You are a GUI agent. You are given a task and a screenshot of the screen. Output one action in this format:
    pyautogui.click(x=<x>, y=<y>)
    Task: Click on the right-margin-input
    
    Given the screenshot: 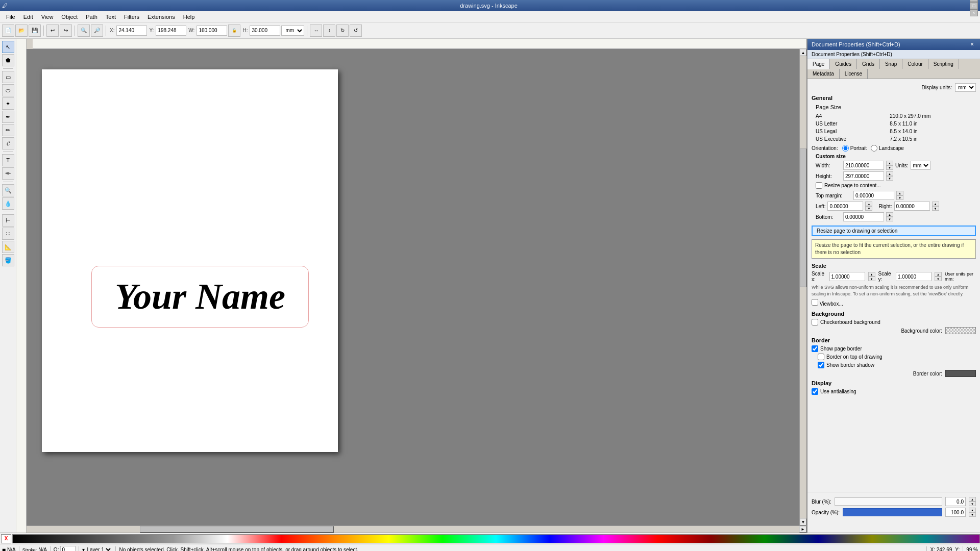 What is the action you would take?
    pyautogui.click(x=912, y=206)
    